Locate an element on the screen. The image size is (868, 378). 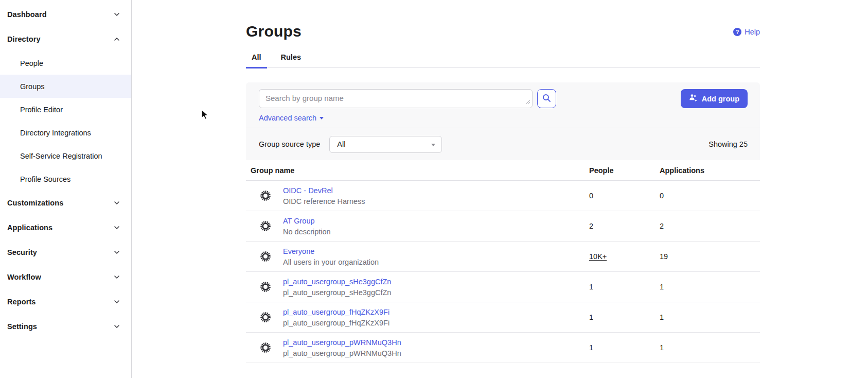
showing-count: Showing 25 is located at coordinates (728, 144).